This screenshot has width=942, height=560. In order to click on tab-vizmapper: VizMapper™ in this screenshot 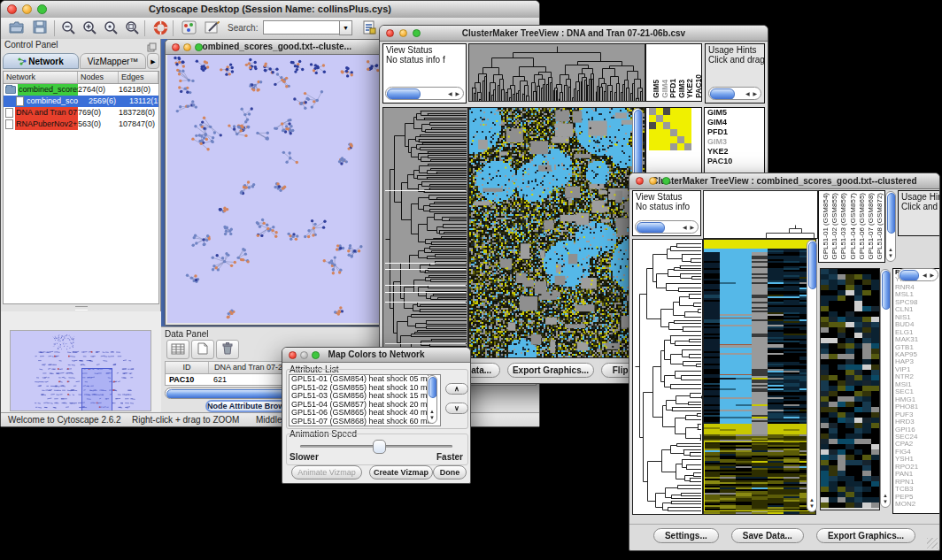, I will do `click(113, 61)`.